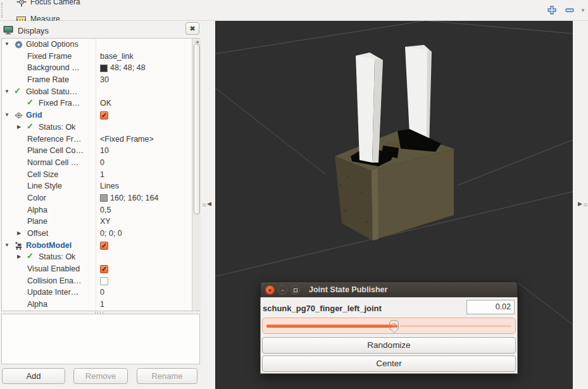 The width and height of the screenshot is (588, 389). What do you see at coordinates (101, 245) in the screenshot?
I see `tree-row-robotmodel: ▼RobotModel✓` at bounding box center [101, 245].